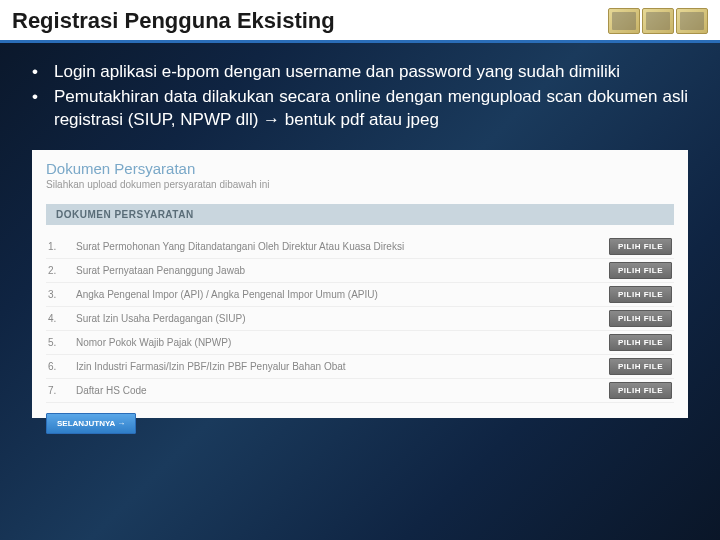 This screenshot has width=720, height=540. Describe the element at coordinates (360, 72) in the screenshot. I see `bullet-item: Login aplikasi e-bpom dengan username da…` at that location.